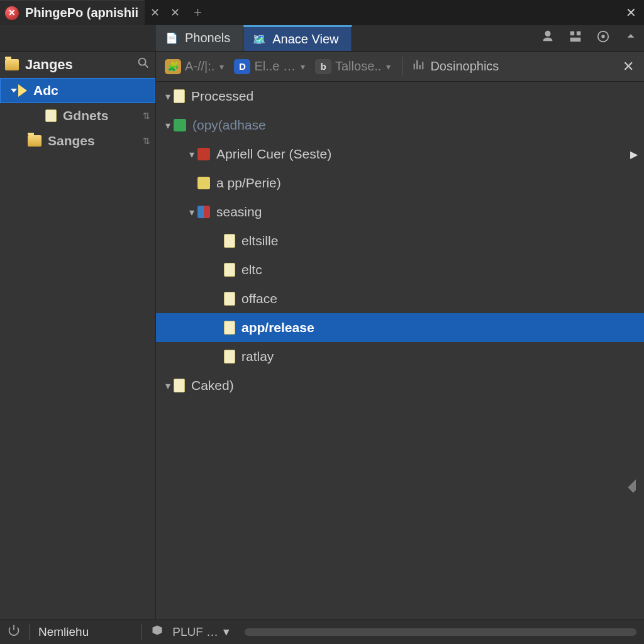 The height and width of the screenshot is (644, 644). Describe the element at coordinates (322, 13) in the screenshot. I see `title-bar: PhingePo (apnishii ✕ ✕ + ✕` at that location.